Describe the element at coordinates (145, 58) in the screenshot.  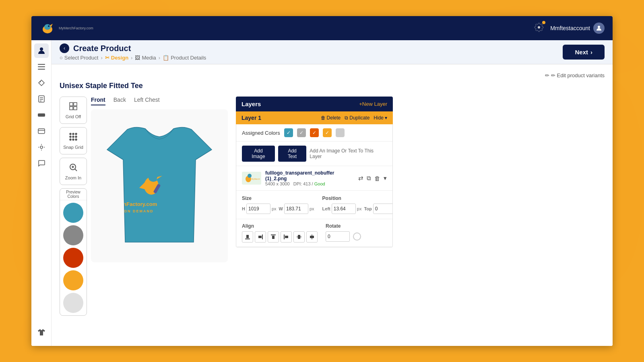
I see `breadcrumb-media: 🖼 Media` at that location.